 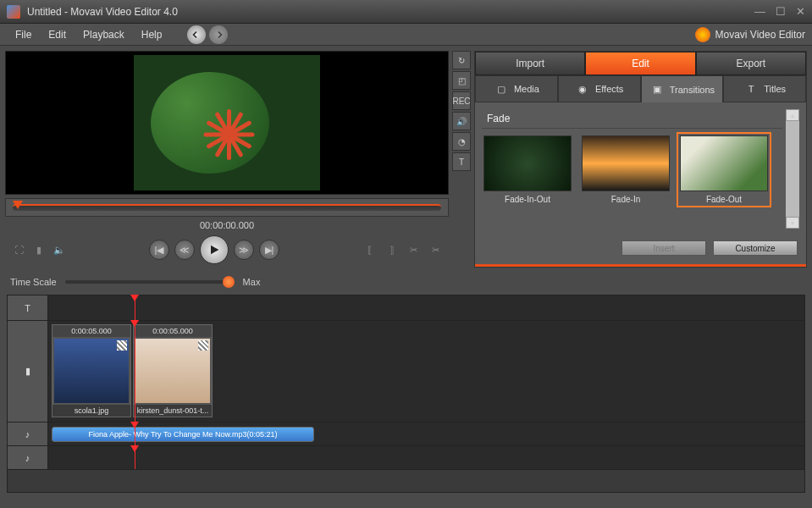 I want to click on timescale-label: Time Scale, so click(x=34, y=282).